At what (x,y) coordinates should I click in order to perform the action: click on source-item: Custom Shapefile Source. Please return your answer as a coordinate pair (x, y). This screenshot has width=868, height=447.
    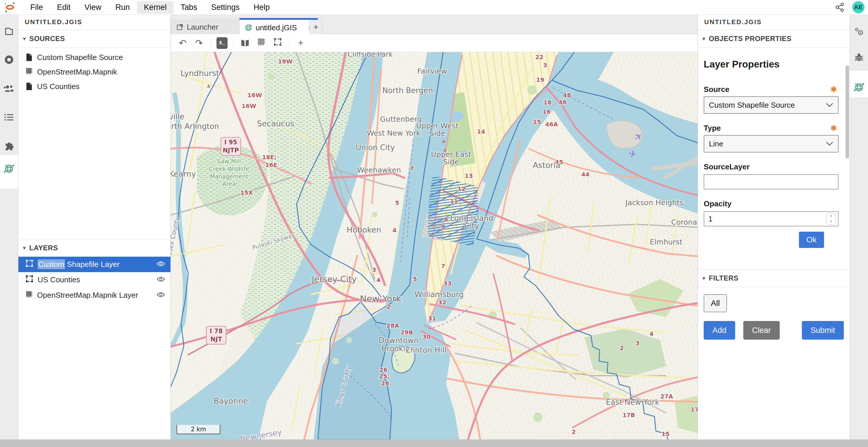
    Looking at the image, I should click on (94, 57).